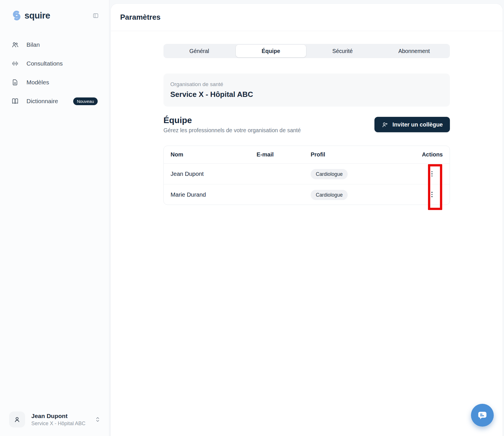  What do you see at coordinates (33, 45) in the screenshot?
I see `sidebar-item-label: Bilan` at bounding box center [33, 45].